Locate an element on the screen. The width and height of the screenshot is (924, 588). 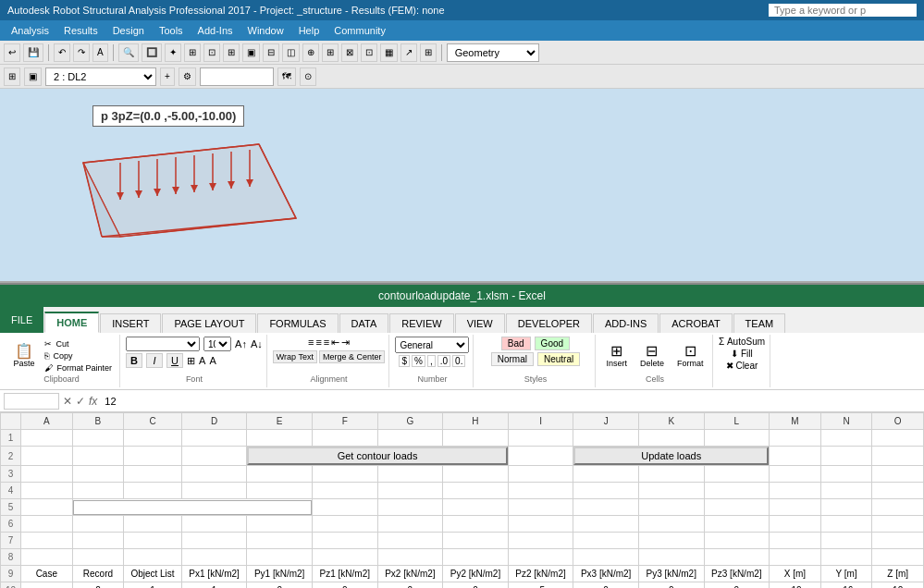
col-pz3-header: Pz3 [kN/m2] is located at coordinates (736, 574).